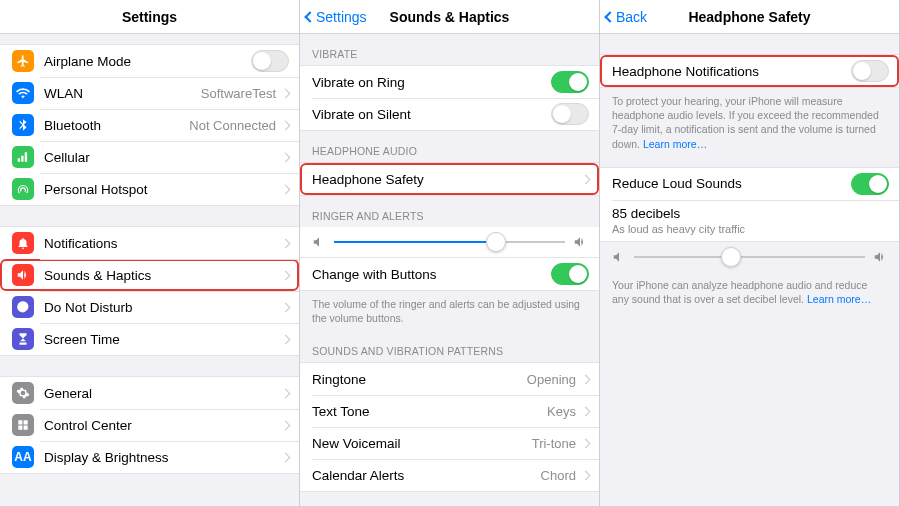 The height and width of the screenshot is (506, 900). I want to click on row-text-tone: Text ToneKeys, so click(450, 411).